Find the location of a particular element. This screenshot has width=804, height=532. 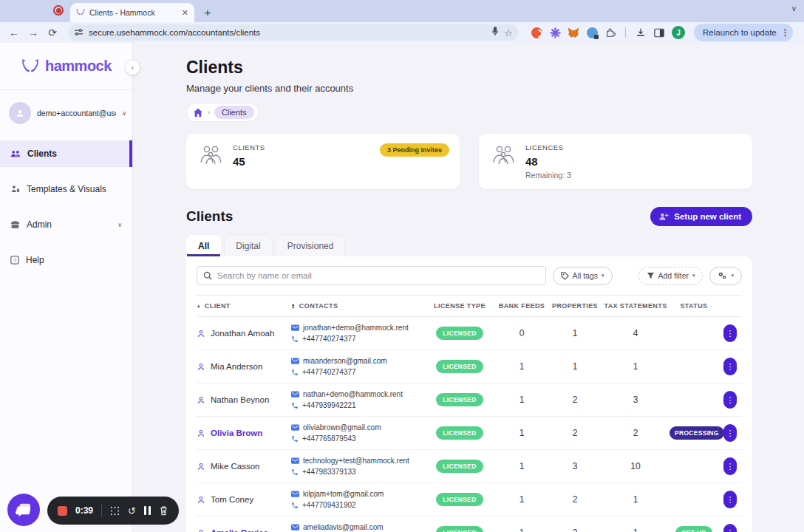

extension-purple-icon is located at coordinates (555, 33).